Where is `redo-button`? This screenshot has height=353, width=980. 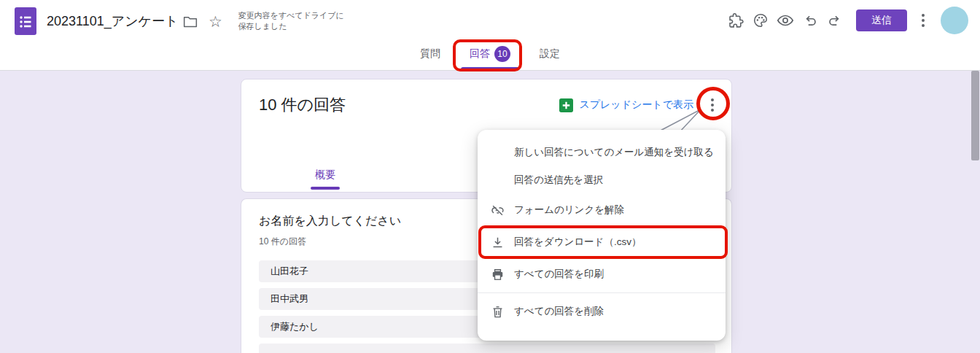
redo-button is located at coordinates (835, 20).